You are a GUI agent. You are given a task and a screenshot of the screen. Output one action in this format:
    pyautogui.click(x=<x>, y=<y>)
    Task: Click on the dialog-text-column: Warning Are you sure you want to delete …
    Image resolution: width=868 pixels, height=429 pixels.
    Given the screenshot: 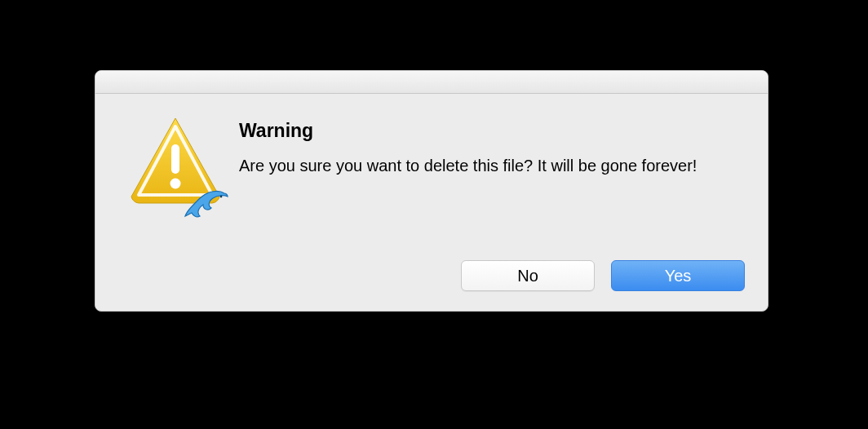 What is the action you would take?
    pyautogui.click(x=489, y=164)
    